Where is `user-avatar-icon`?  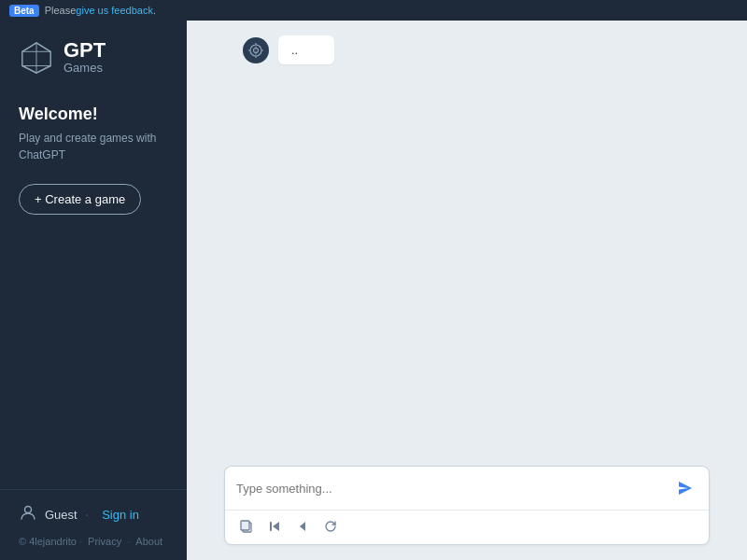
user-avatar-icon is located at coordinates (28, 515).